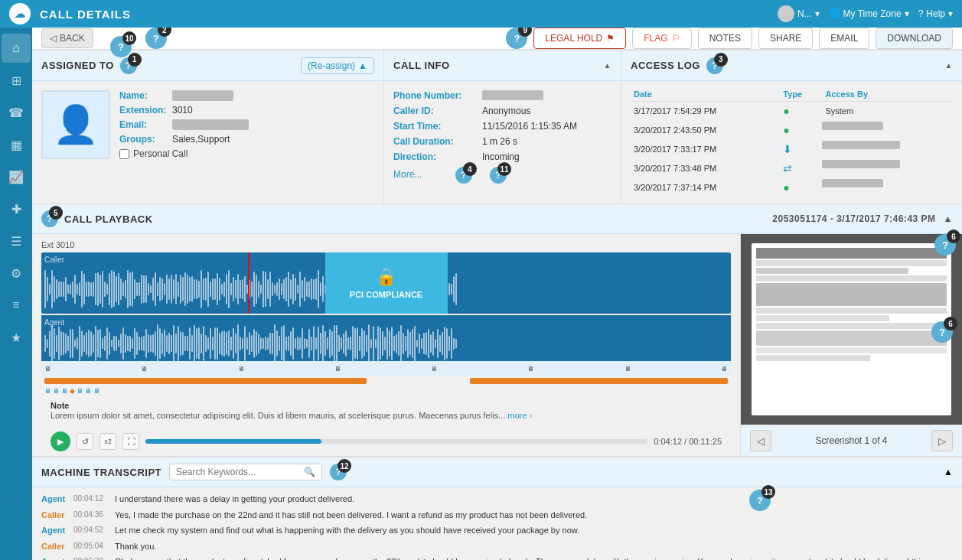 The width and height of the screenshot is (962, 560). What do you see at coordinates (580, 38) in the screenshot?
I see `legal-hold-button: LEGAL HOLD ⚑` at bounding box center [580, 38].